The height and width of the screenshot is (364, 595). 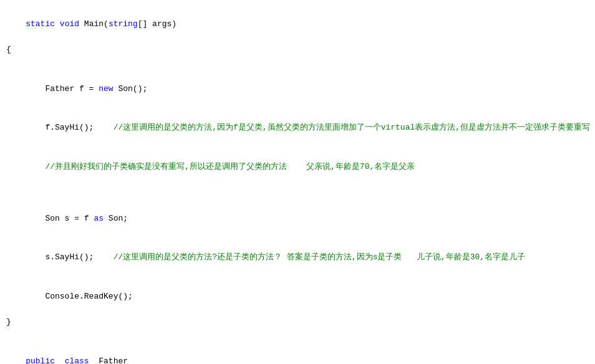 I want to click on line-brace-open: {, so click(x=298, y=50).